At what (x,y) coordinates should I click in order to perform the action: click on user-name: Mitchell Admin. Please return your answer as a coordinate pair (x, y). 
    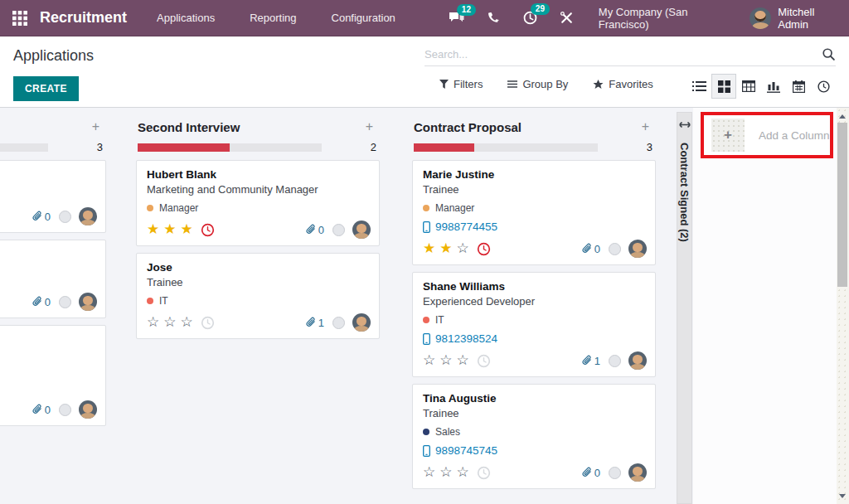
    Looking at the image, I should click on (808, 18).